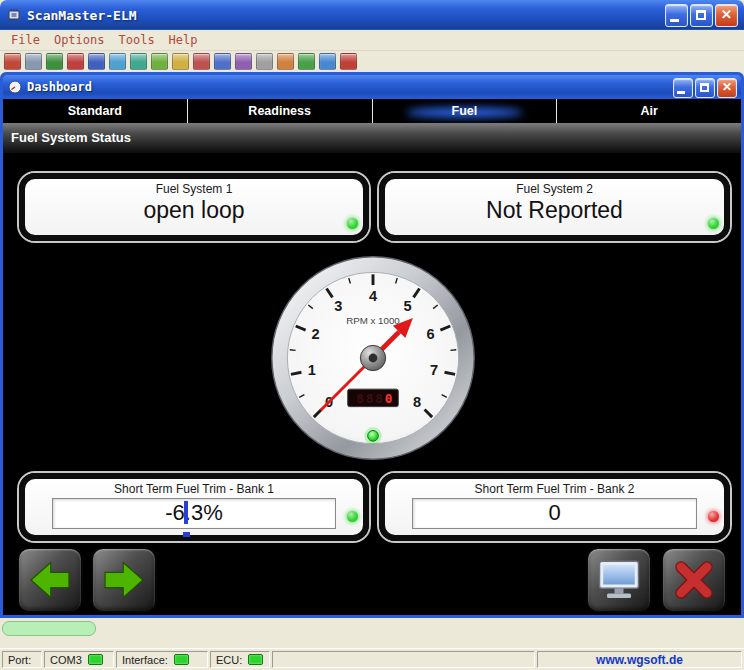 The height and width of the screenshot is (670, 744). Describe the element at coordinates (15, 87) in the screenshot. I see `gauge-icon` at that location.